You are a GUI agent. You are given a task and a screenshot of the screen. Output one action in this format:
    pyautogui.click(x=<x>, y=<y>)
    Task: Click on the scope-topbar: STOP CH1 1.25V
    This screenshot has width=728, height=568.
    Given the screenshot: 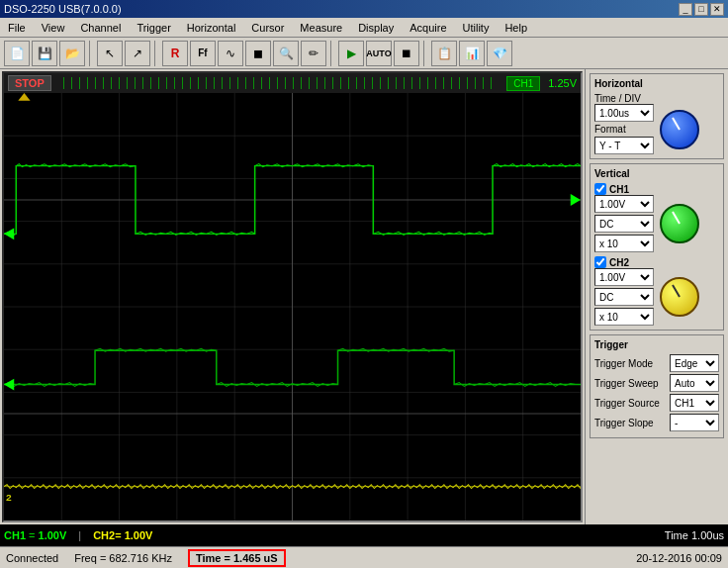 What is the action you would take?
    pyautogui.click(x=293, y=83)
    